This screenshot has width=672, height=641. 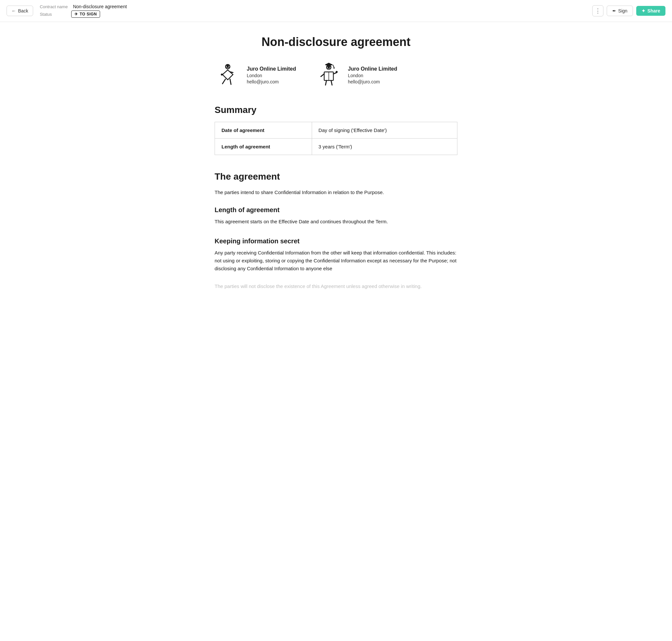 I want to click on more-options-button: ⋮, so click(x=598, y=11).